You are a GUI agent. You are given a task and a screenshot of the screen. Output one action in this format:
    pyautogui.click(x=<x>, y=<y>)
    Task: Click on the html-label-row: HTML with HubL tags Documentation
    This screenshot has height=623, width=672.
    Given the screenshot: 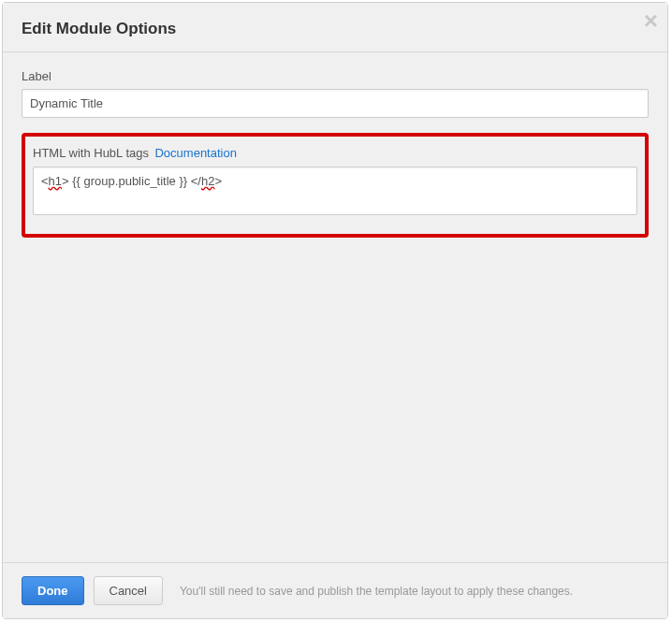 What is the action you would take?
    pyautogui.click(x=335, y=152)
    